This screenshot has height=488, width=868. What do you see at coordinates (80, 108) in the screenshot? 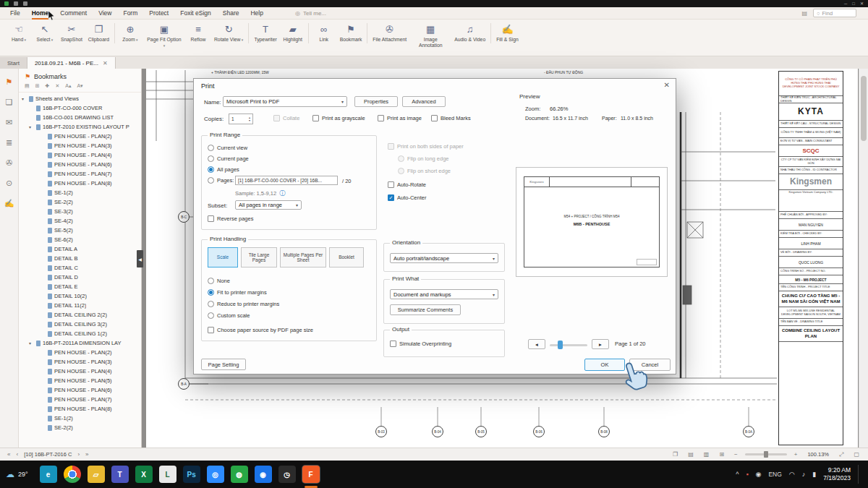
I see `bookmark-item: ▾ 16B-PT-CO-000 COVER` at bounding box center [80, 108].